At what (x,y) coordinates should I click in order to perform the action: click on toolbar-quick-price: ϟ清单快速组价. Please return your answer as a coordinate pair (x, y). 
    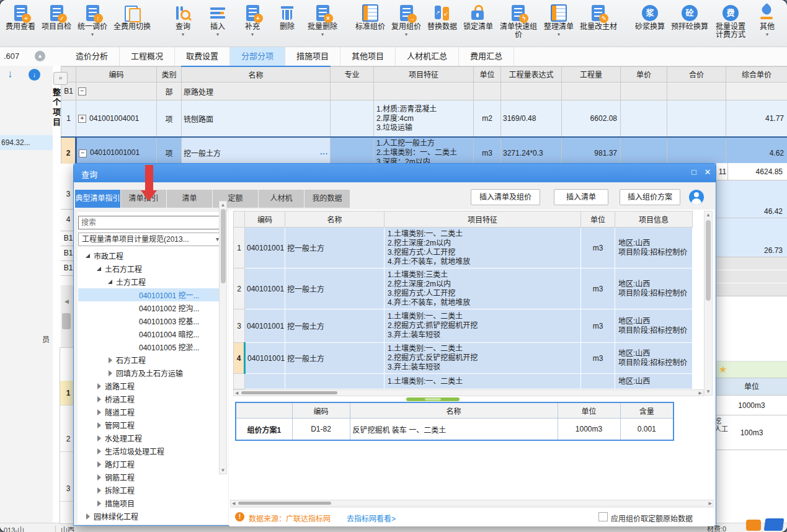
    Looking at the image, I should click on (518, 21).